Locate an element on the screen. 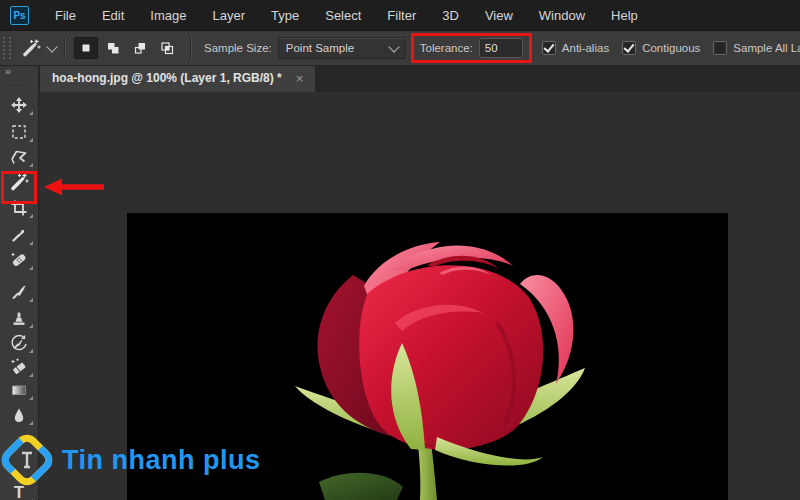 This screenshot has width=800, height=500. tool-history-brush is located at coordinates (19, 343).